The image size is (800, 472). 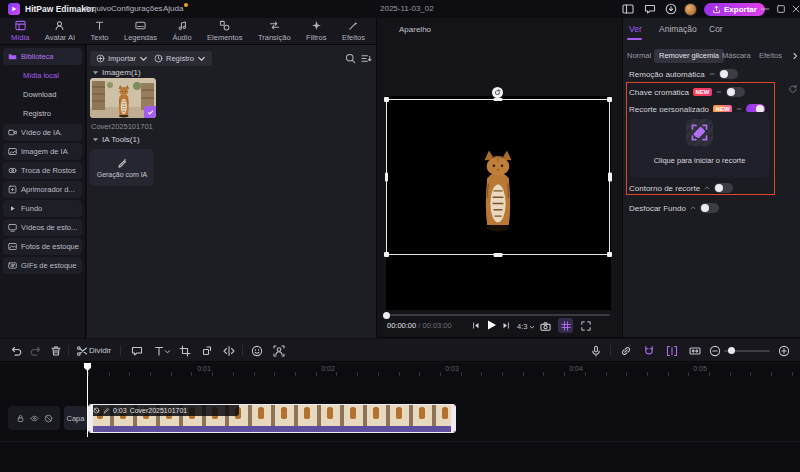 I want to click on download-icon, so click(x=671, y=9).